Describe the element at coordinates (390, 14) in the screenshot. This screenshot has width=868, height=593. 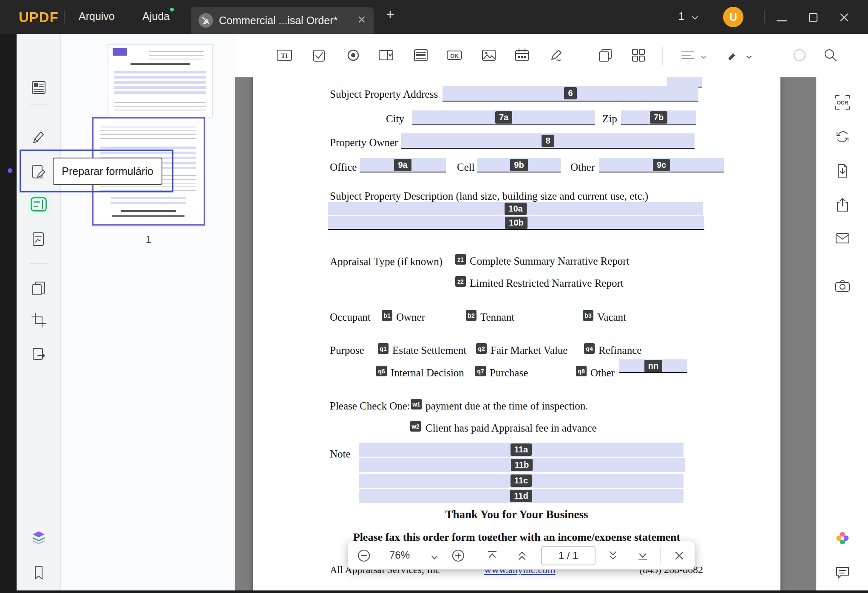
I see `new-tab-button: +` at that location.